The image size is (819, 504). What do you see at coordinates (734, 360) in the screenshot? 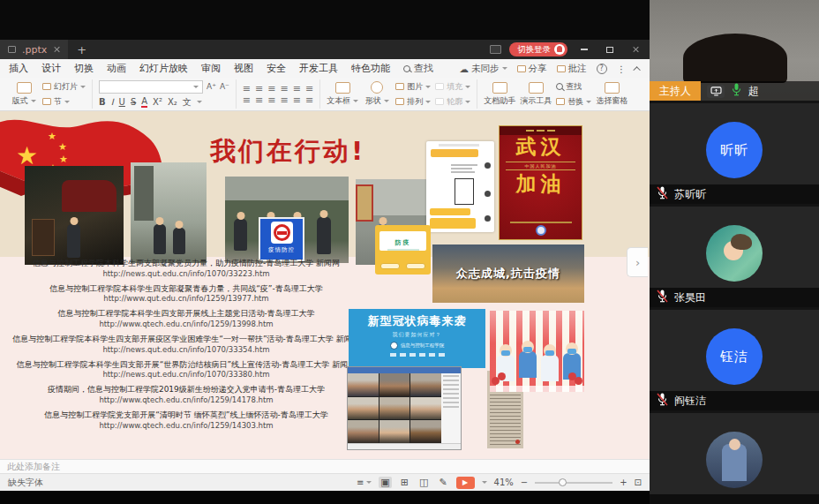
I see `participant-tile: 钰洁 阎钰洁` at bounding box center [734, 360].